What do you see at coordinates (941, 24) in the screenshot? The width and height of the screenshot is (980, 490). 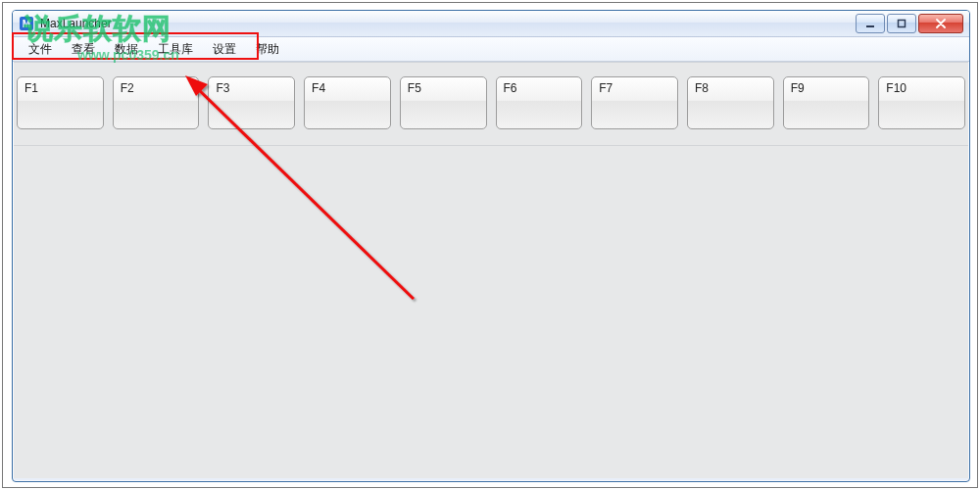 I see `close-button` at bounding box center [941, 24].